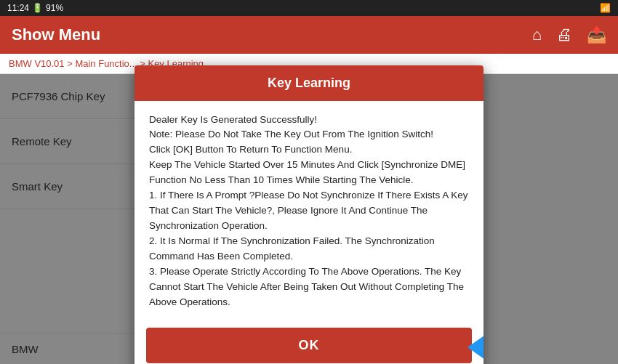 Image resolution: width=618 pixels, height=364 pixels. What do you see at coordinates (537, 35) in the screenshot?
I see `home-icon: ⌂` at bounding box center [537, 35].